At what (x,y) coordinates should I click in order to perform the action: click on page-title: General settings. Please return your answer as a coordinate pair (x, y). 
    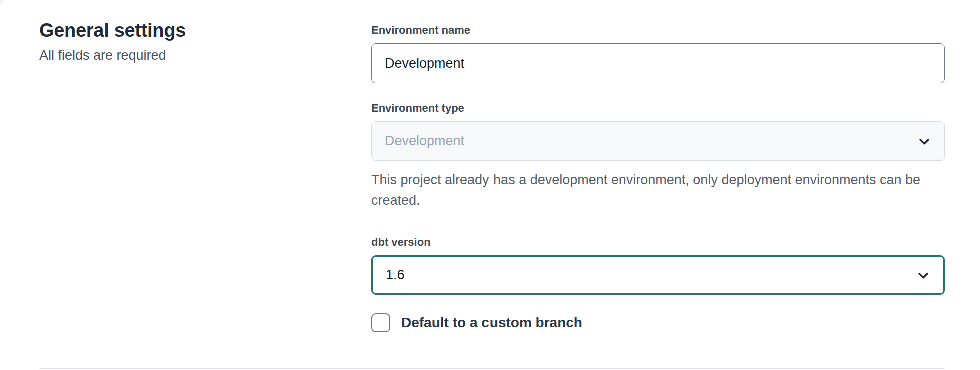
    Looking at the image, I should click on (205, 31).